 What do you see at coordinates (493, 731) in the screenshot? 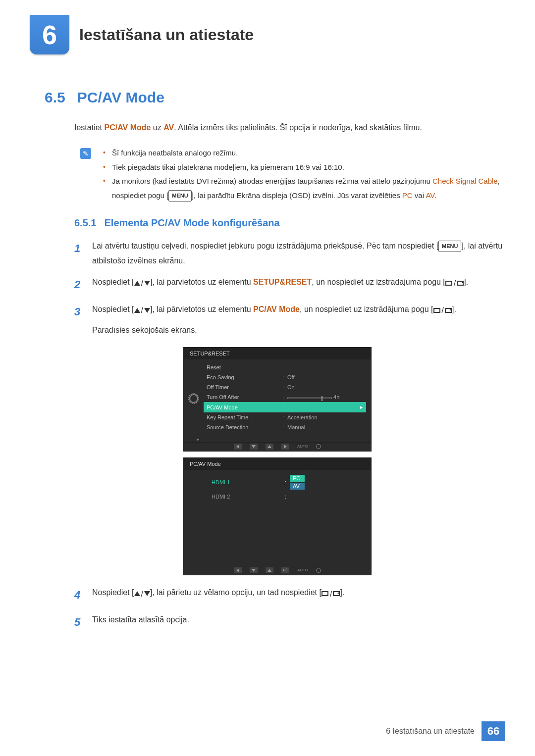
I see `page-number: 66` at bounding box center [493, 731].